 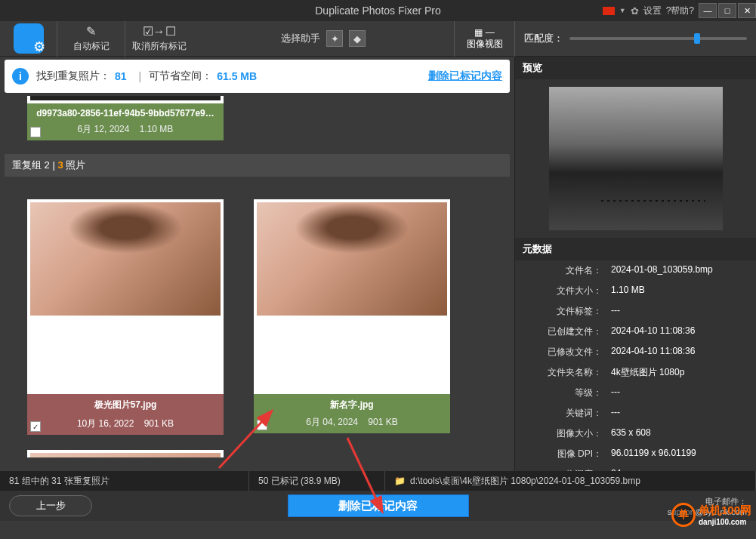 I want to click on delete-marked-link: 删除已标记内容, so click(x=465, y=76).